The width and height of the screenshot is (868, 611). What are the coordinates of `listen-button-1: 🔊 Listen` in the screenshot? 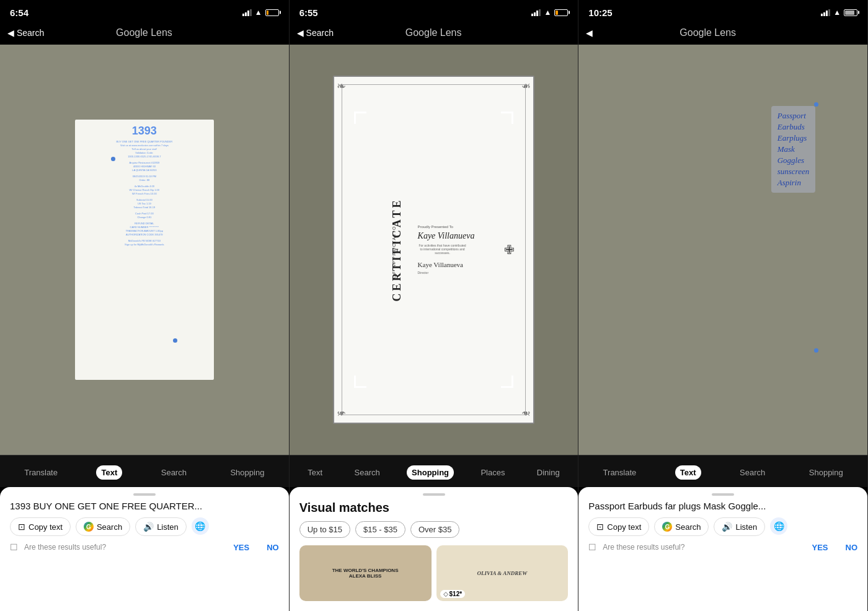 It's located at (161, 527).